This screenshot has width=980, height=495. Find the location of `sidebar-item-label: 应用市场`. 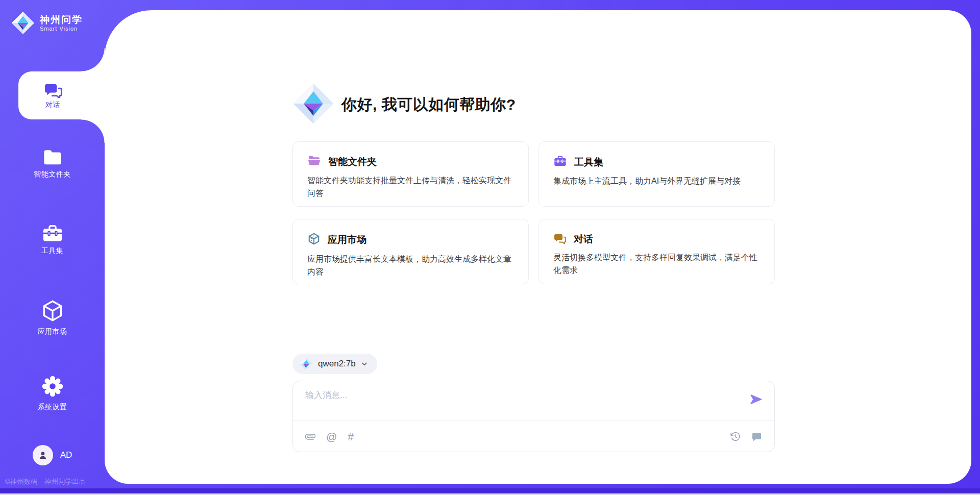

sidebar-item-label: 应用市场 is located at coordinates (53, 332).